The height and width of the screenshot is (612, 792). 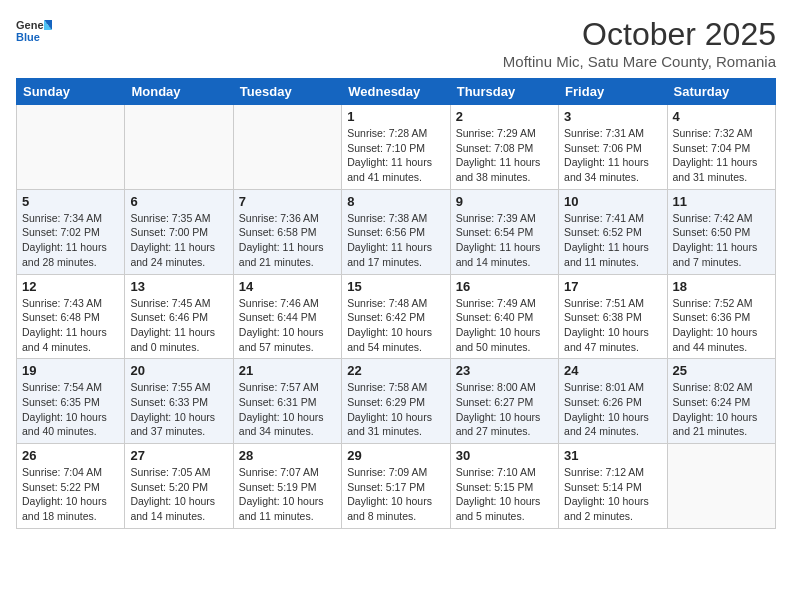 I want to click on calendar-cell: 5Sunrise: 7:34 AM Sunset: 7:02 PM Daylig…, so click(x=71, y=232).